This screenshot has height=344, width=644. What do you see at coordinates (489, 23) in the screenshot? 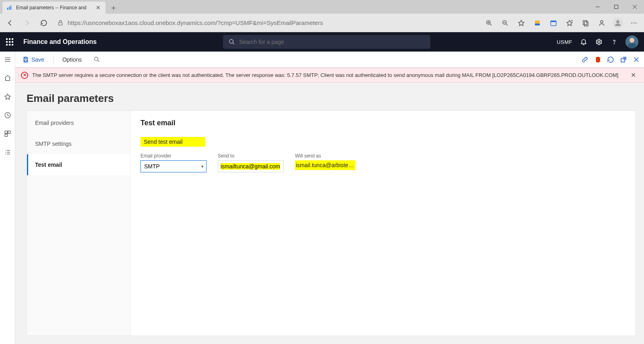
I see `zoom-in-icon` at bounding box center [489, 23].